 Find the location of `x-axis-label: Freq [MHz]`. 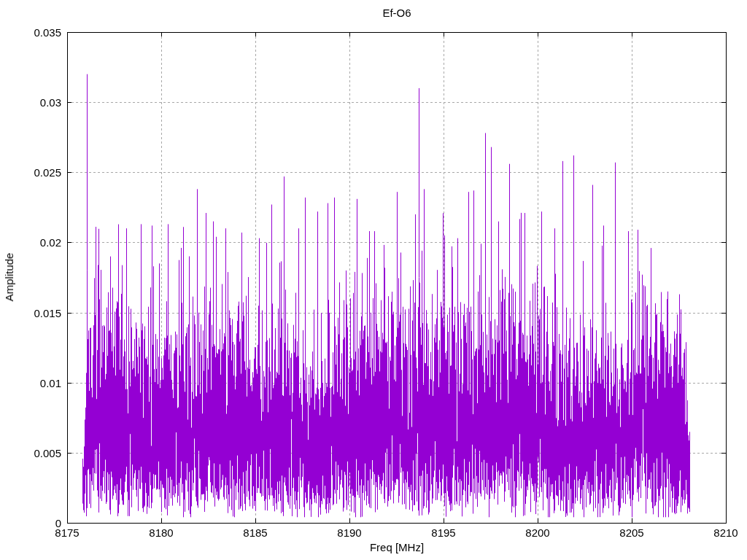

x-axis-label: Freq [MHz] is located at coordinates (374, 548).